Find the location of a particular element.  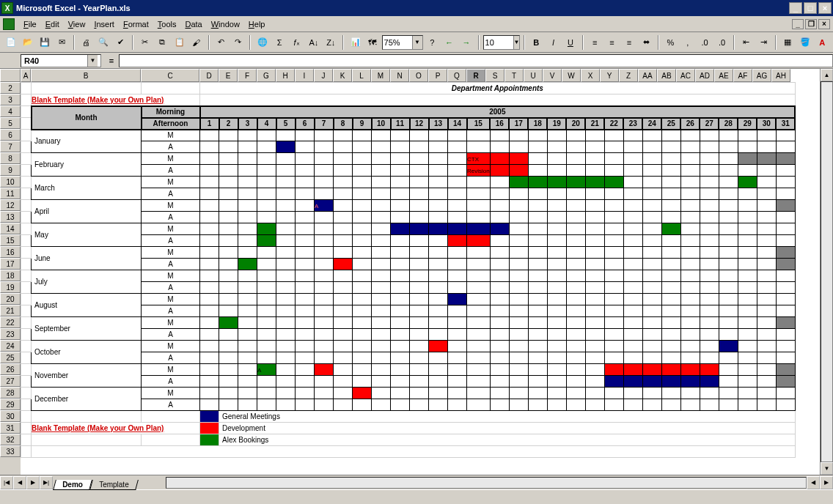

cell-r20-d25 is located at coordinates (671, 300).